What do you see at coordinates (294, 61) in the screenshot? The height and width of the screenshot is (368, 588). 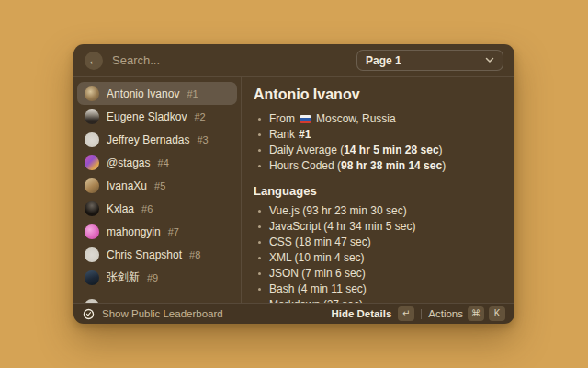 I see `search-bar: ← Page 1` at bounding box center [294, 61].